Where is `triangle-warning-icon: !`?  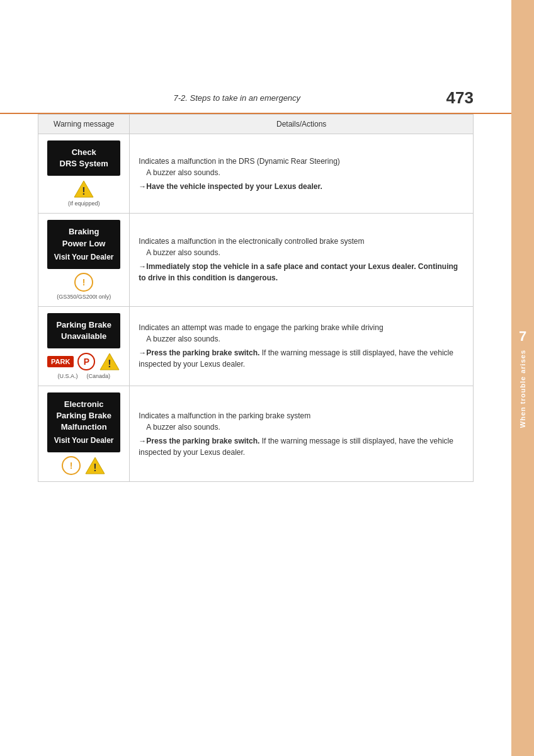 triangle-warning-icon: ! is located at coordinates (84, 189).